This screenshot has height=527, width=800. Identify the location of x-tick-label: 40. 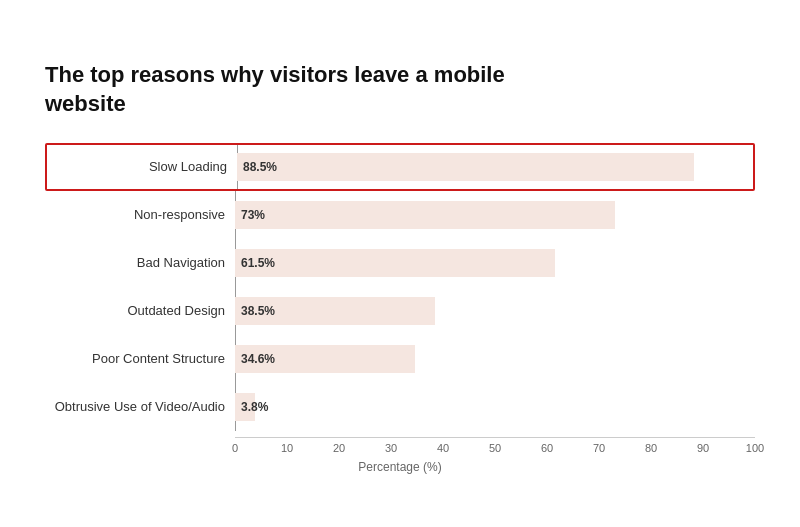
(443, 448).